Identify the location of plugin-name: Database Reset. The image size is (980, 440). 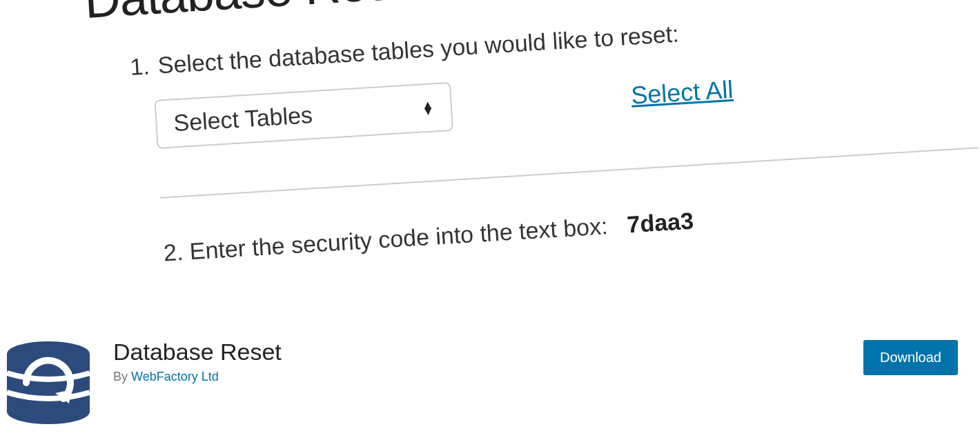
(480, 352).